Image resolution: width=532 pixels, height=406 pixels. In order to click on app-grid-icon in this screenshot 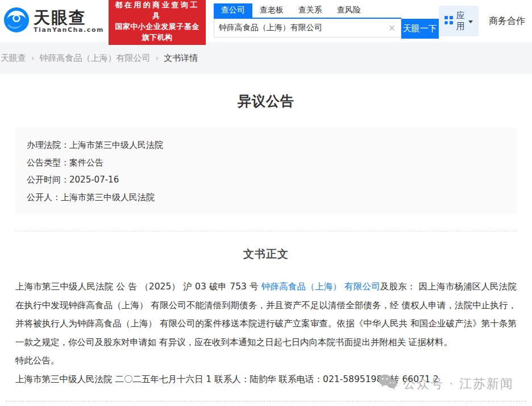, I will do `click(449, 22)`.